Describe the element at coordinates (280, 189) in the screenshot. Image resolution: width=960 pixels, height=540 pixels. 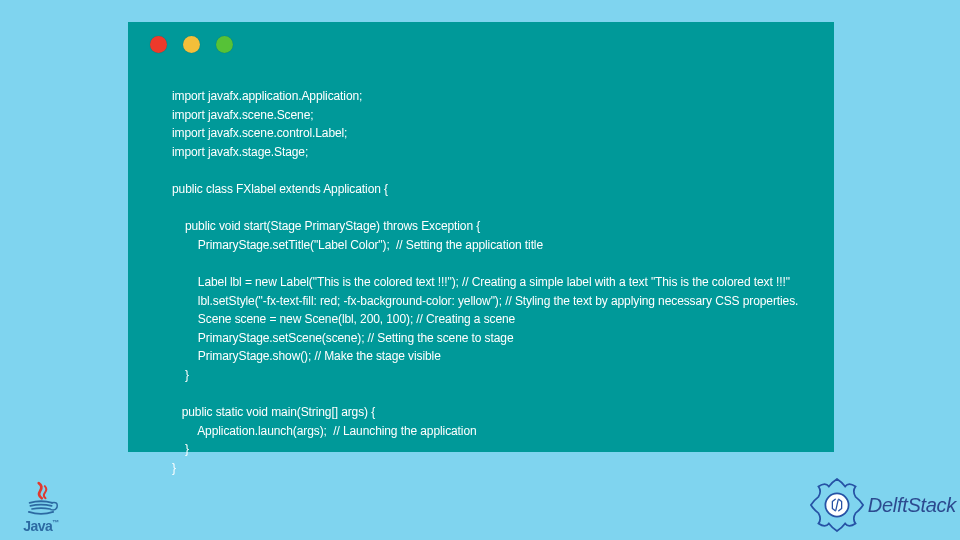
I see `code-line: public class FXlabel extends Application…` at that location.